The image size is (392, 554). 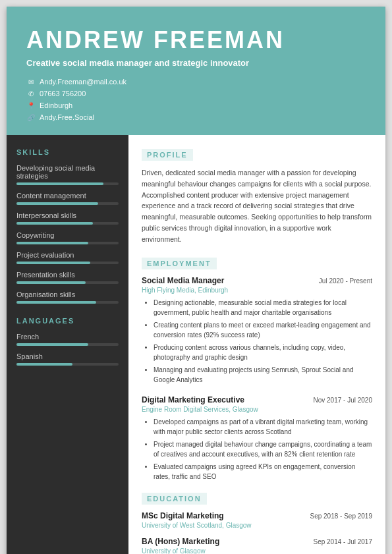 What do you see at coordinates (67, 339) in the screenshot?
I see `language-item: French` at bounding box center [67, 339].